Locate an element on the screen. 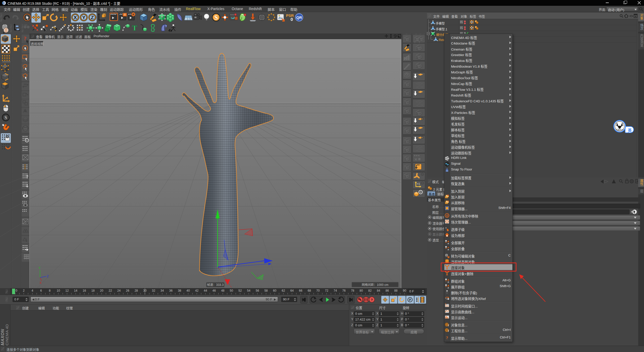 This screenshot has height=352, width=644. svg-text: 44 is located at coordinates (206, 291).